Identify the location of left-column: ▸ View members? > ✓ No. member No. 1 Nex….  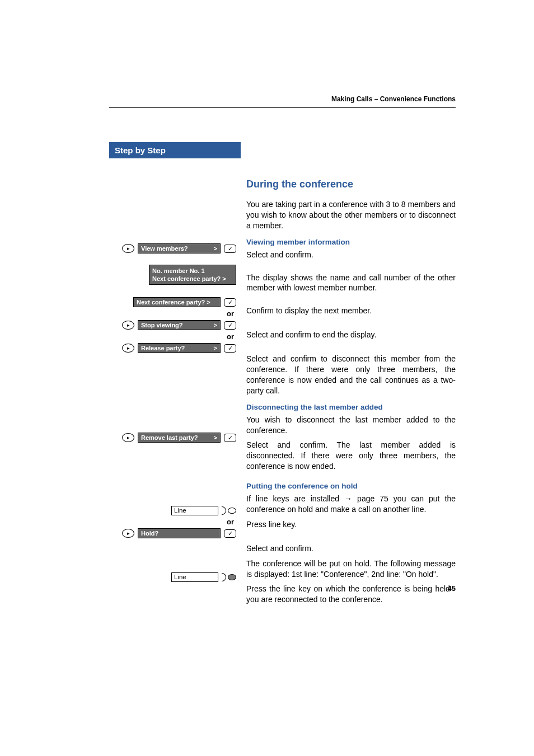
(175, 370).